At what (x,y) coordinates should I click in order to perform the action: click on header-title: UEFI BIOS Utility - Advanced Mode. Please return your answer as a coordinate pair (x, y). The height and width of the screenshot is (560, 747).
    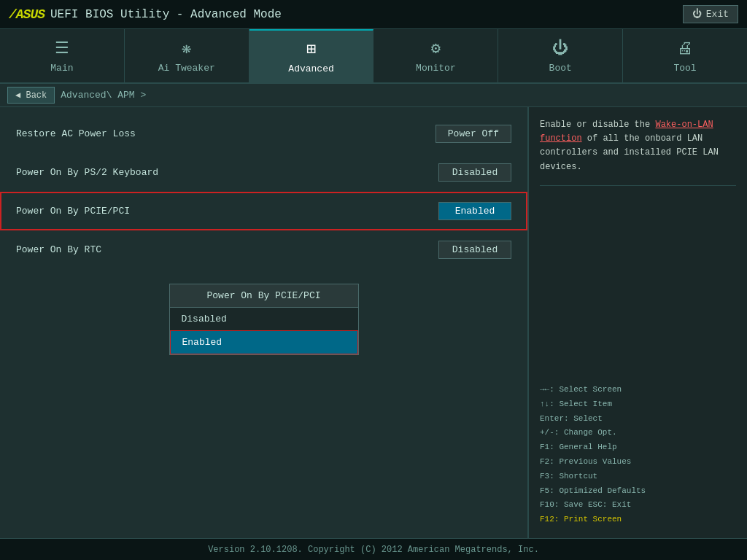
    Looking at the image, I should click on (166, 15).